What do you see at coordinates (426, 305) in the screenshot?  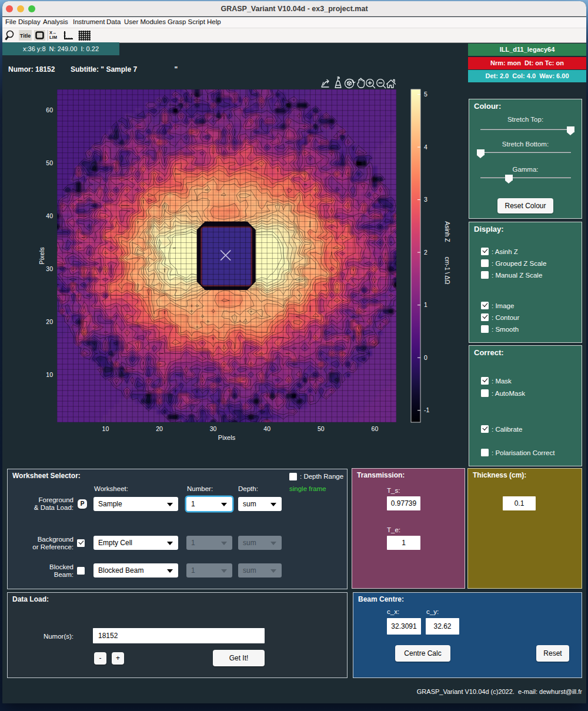 I see `svg-text: 1` at bounding box center [426, 305].